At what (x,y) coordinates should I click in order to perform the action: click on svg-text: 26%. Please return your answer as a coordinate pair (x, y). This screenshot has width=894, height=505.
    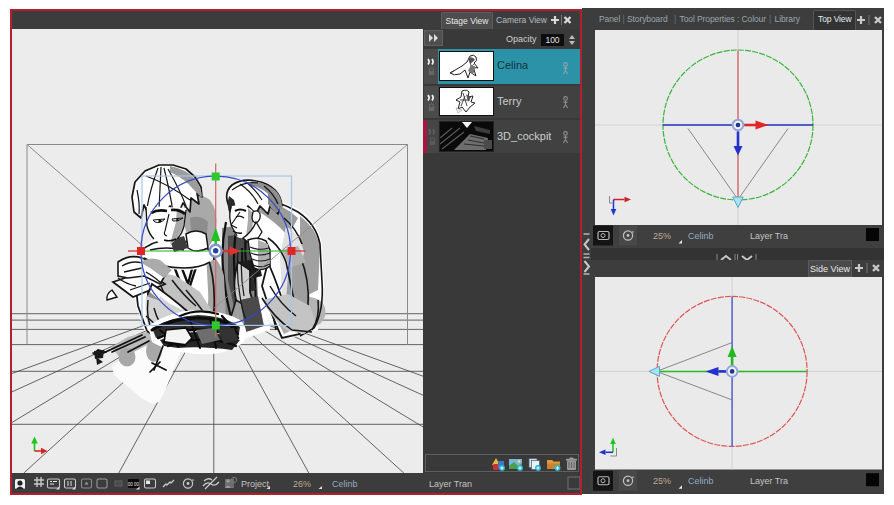
    Looking at the image, I should click on (302, 484).